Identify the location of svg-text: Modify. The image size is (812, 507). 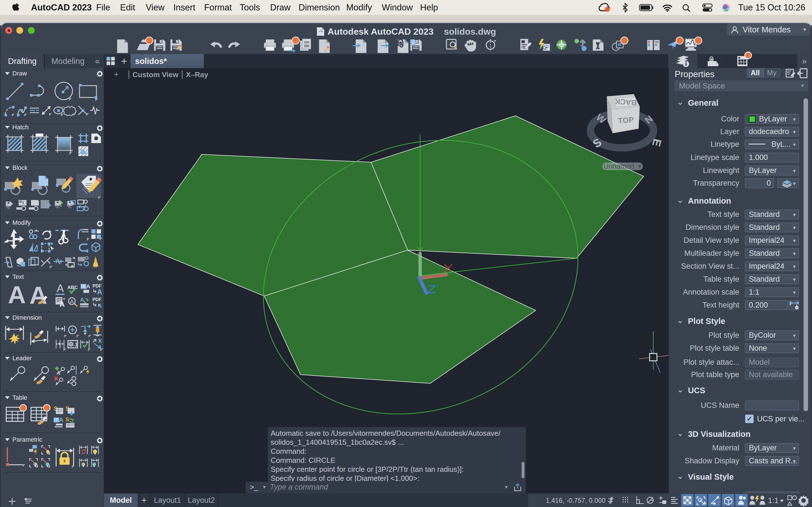
(21, 223).